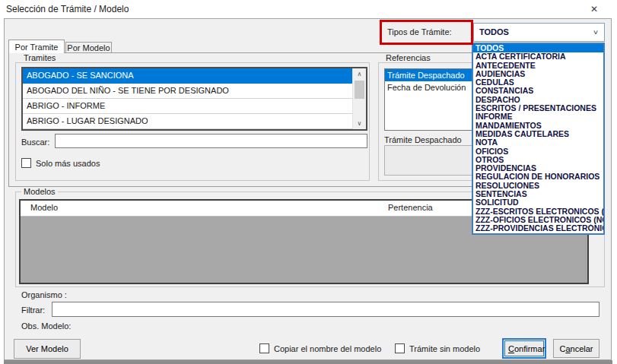 The height and width of the screenshot is (364, 617). What do you see at coordinates (67, 9) in the screenshot?
I see `window-title: Selección de Trámite / Modelo` at bounding box center [67, 9].